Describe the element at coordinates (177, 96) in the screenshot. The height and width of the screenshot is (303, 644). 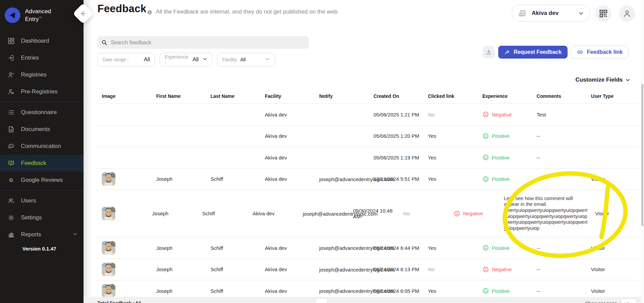
I see `column-header-first-name: First Name` at that location.